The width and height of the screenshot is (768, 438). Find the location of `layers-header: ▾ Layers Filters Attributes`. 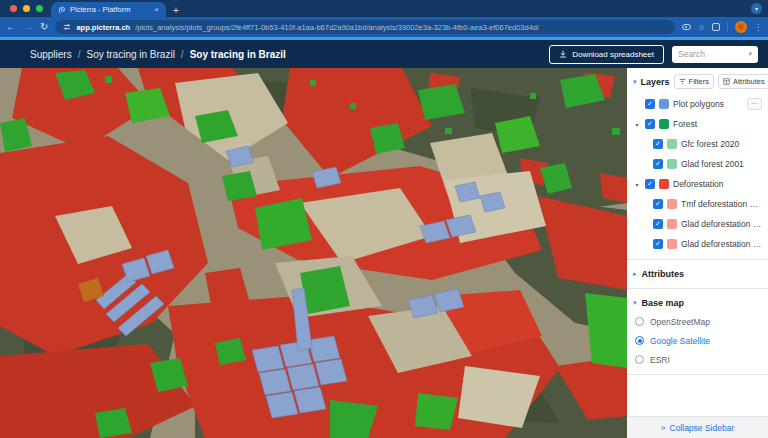

layers-header: ▾ Layers Filters Attributes is located at coordinates (698, 82).